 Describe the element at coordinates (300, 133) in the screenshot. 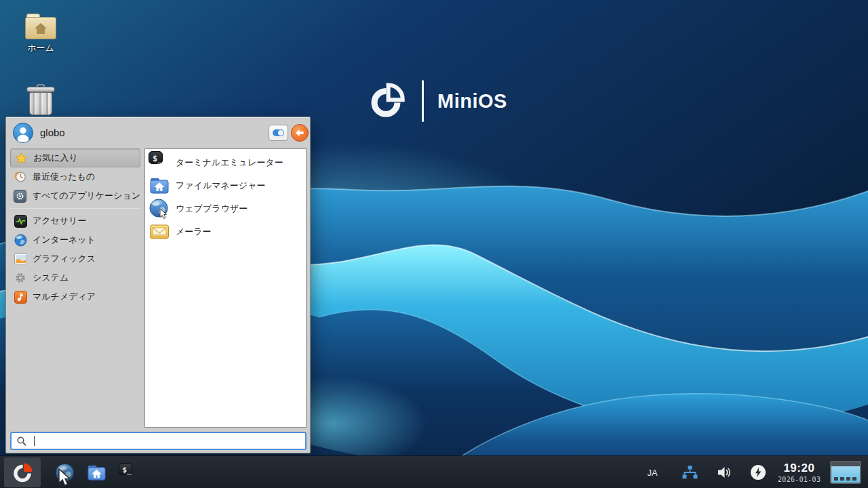

I see `logout-button` at that location.